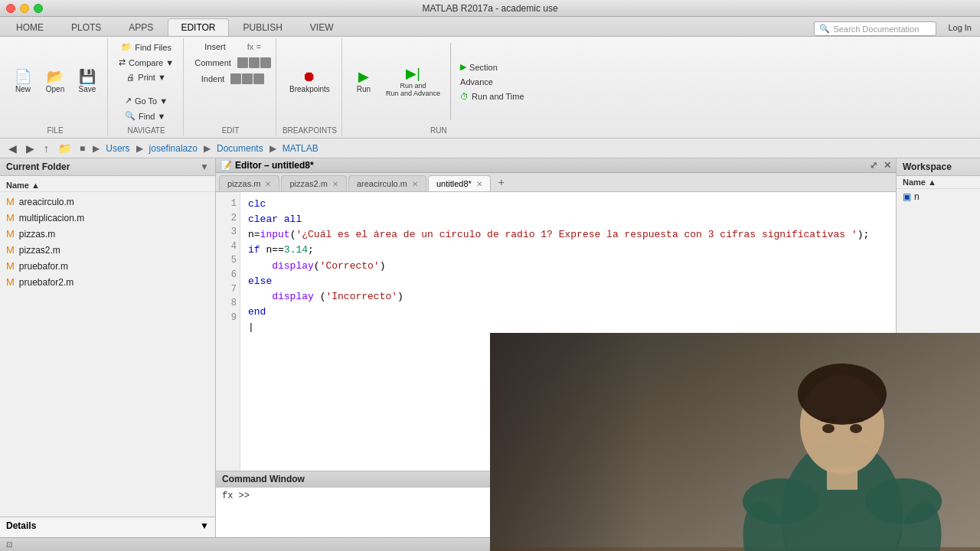 The width and height of the screenshot is (980, 551). What do you see at coordinates (118, 148) in the screenshot?
I see `path-users: Users` at bounding box center [118, 148].